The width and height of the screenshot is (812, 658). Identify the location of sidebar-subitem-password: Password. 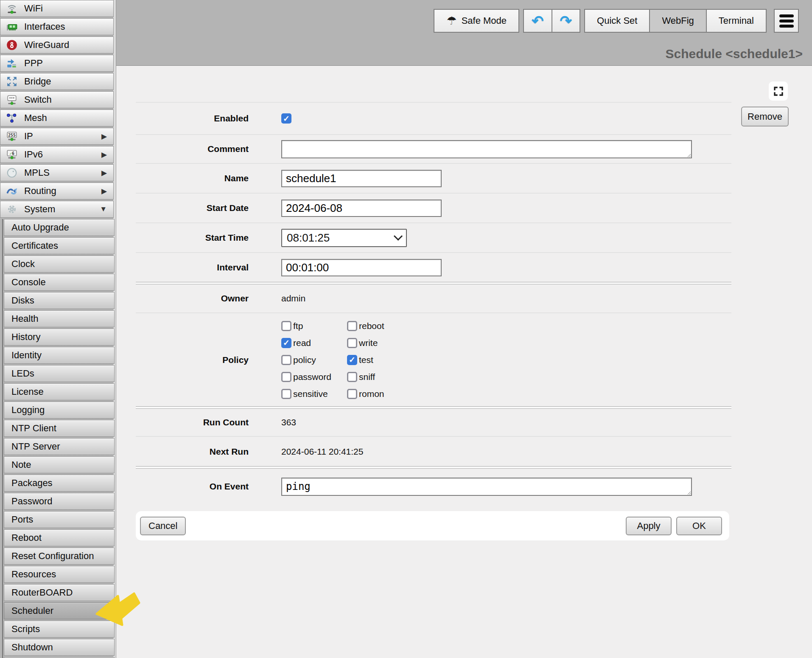
(59, 501).